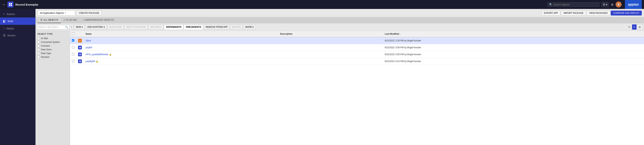  What do you see at coordinates (181, 61) in the screenshot?
I see `object-name-link: payMyBill 🔒` at bounding box center [181, 61].